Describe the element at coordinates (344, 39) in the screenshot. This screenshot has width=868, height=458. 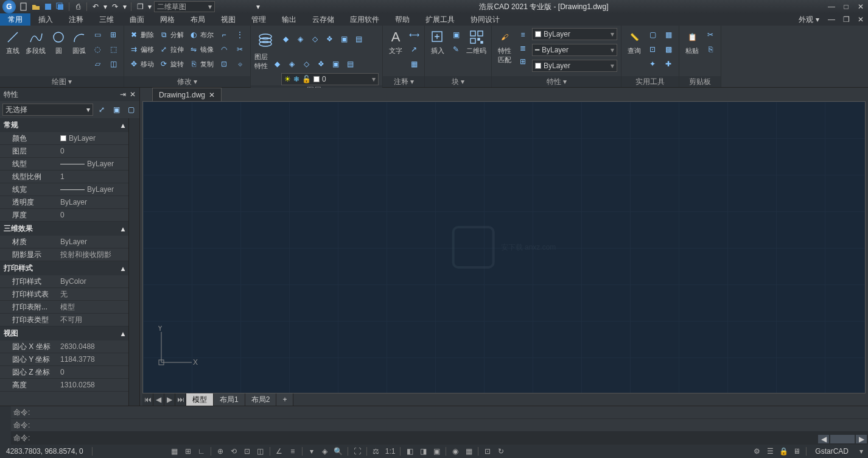
I see `layer-s5-icon: ▣` at that location.